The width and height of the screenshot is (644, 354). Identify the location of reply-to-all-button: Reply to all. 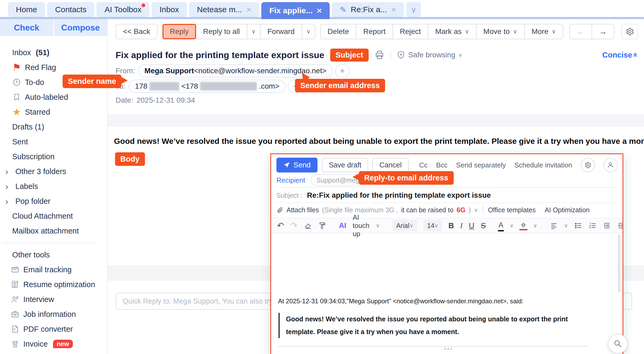
(222, 32).